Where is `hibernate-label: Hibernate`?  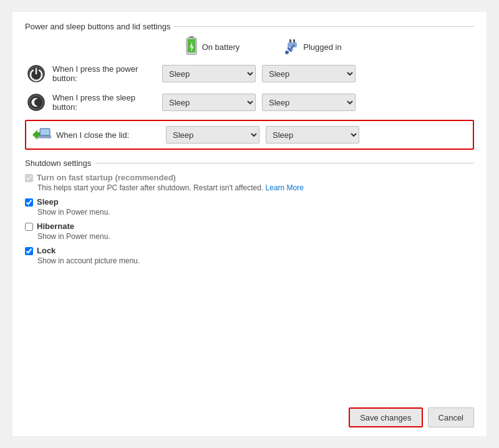 hibernate-label: Hibernate is located at coordinates (56, 226).